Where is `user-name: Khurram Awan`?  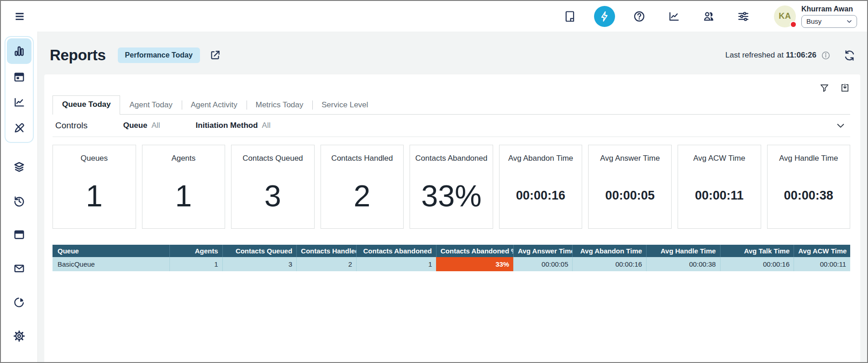
user-name: Khurram Awan is located at coordinates (829, 9).